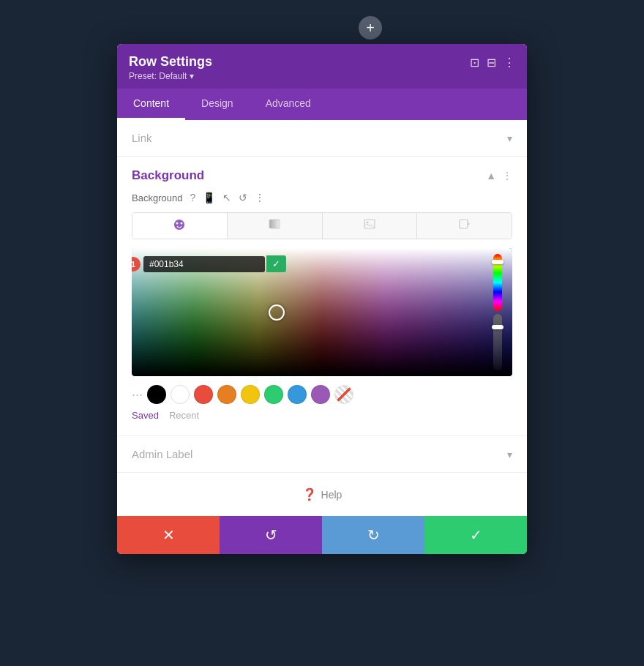  What do you see at coordinates (227, 198) in the screenshot?
I see `cursor-icon: ↖` at bounding box center [227, 198].